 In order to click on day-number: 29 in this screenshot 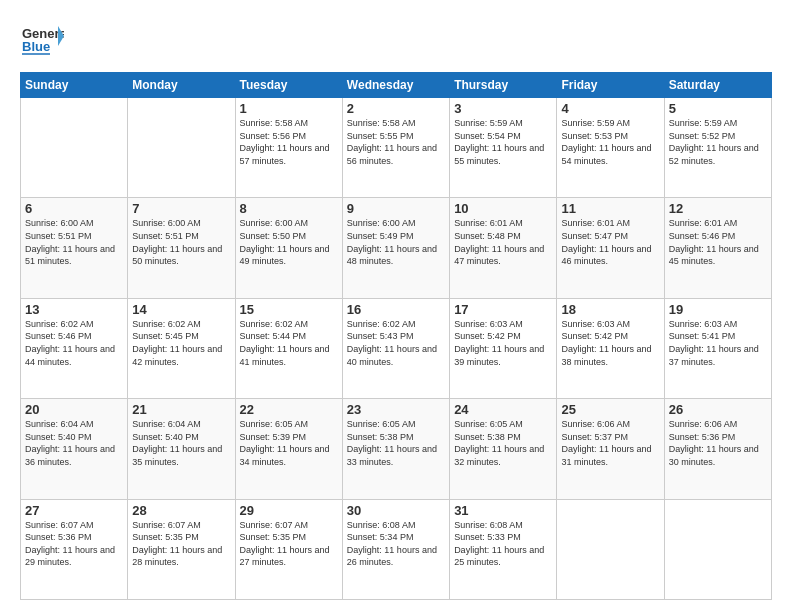, I will do `click(289, 510)`.